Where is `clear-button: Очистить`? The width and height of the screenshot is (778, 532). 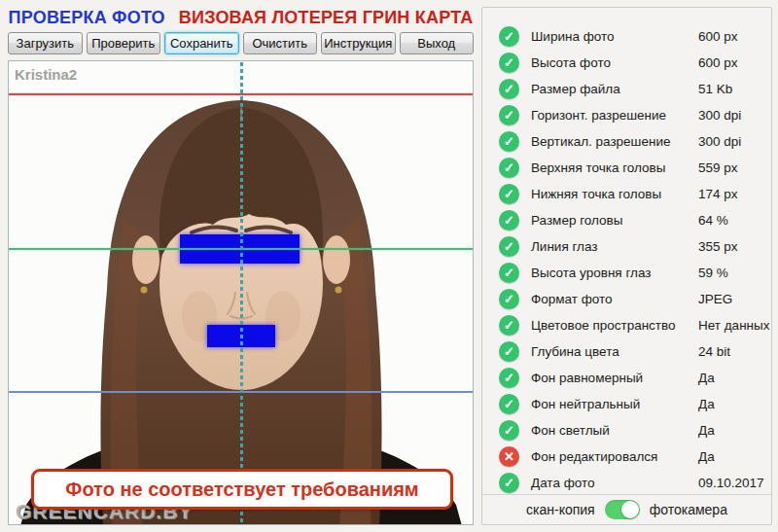 clear-button: Очистить is located at coordinates (280, 43).